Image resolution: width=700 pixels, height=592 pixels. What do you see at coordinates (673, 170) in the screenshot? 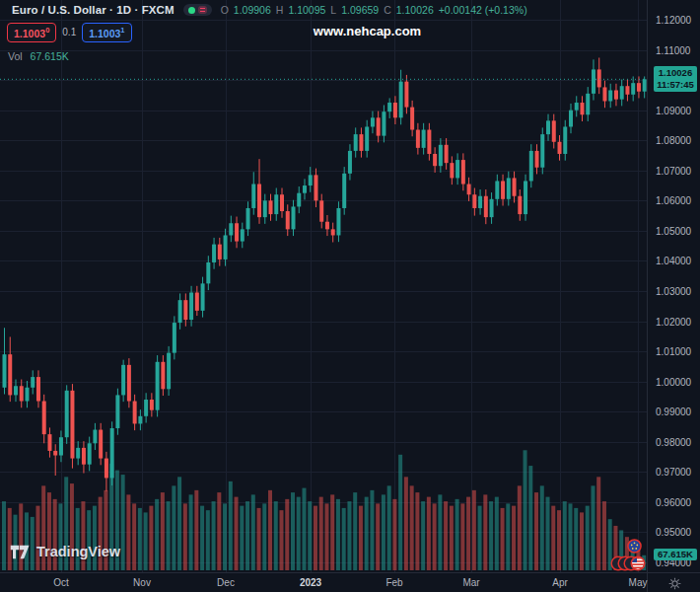
I see `price-axis-label: 1.07000` at bounding box center [673, 170].